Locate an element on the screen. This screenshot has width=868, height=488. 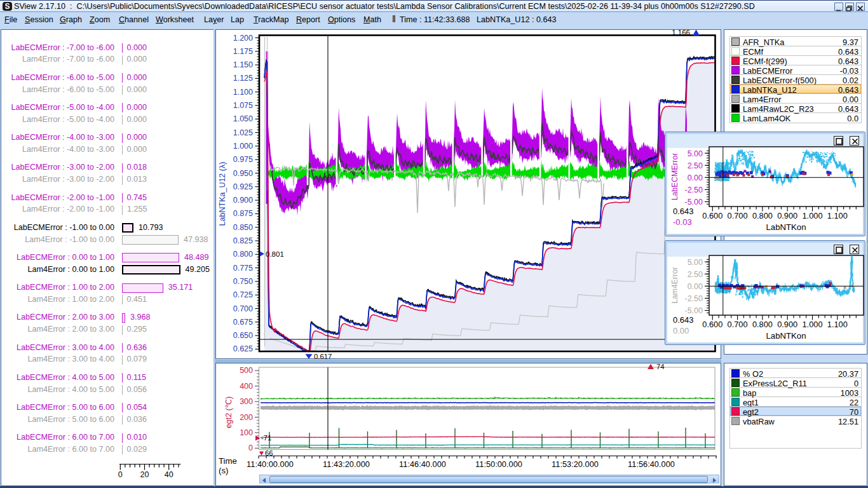
svg-text: 1.175 is located at coordinates (243, 51).